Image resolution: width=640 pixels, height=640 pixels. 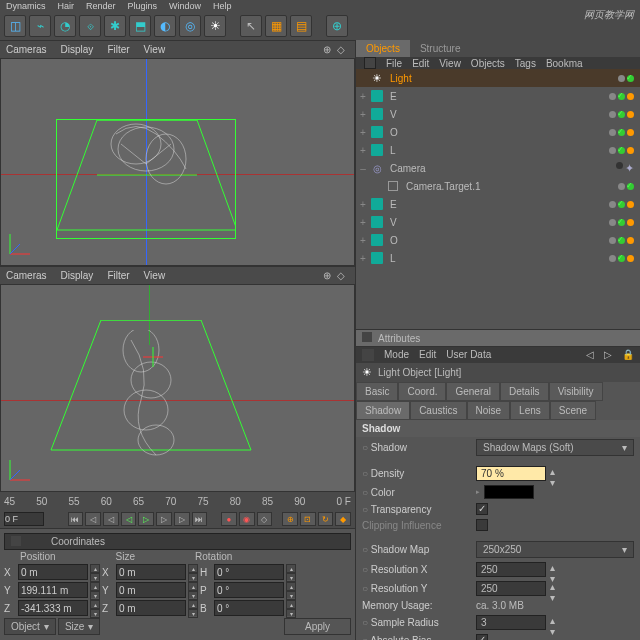 I want to click on atab-details: Details, so click(x=524, y=392).